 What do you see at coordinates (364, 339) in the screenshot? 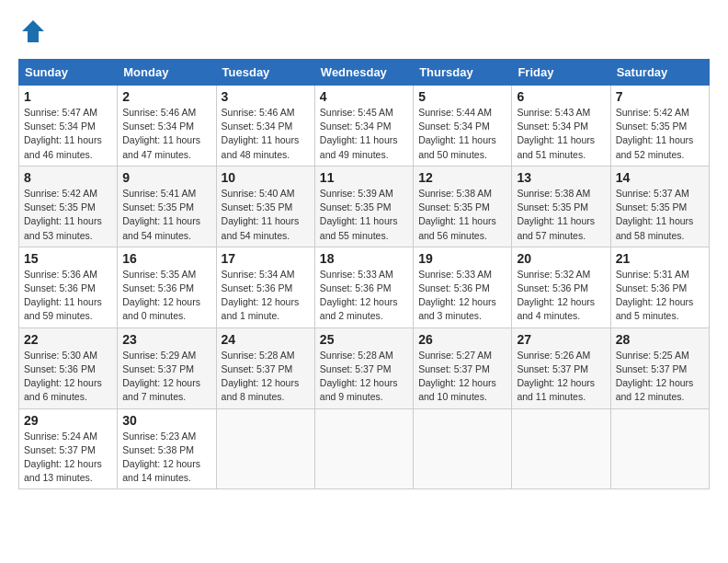
I see `day-number: 25` at bounding box center [364, 339].